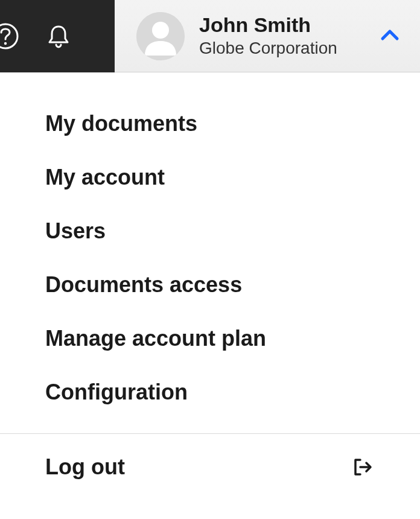 The width and height of the screenshot is (420, 519). I want to click on notifications-icon, so click(59, 36).